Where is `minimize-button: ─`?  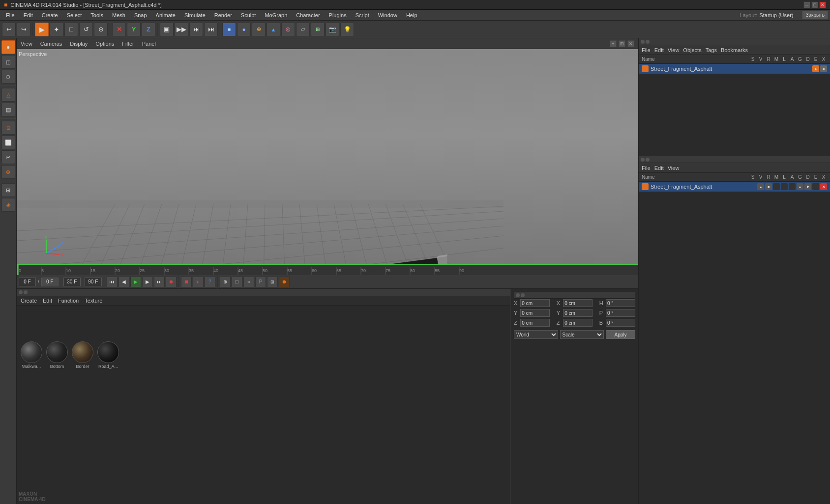
minimize-button: ─ is located at coordinates (807, 5).